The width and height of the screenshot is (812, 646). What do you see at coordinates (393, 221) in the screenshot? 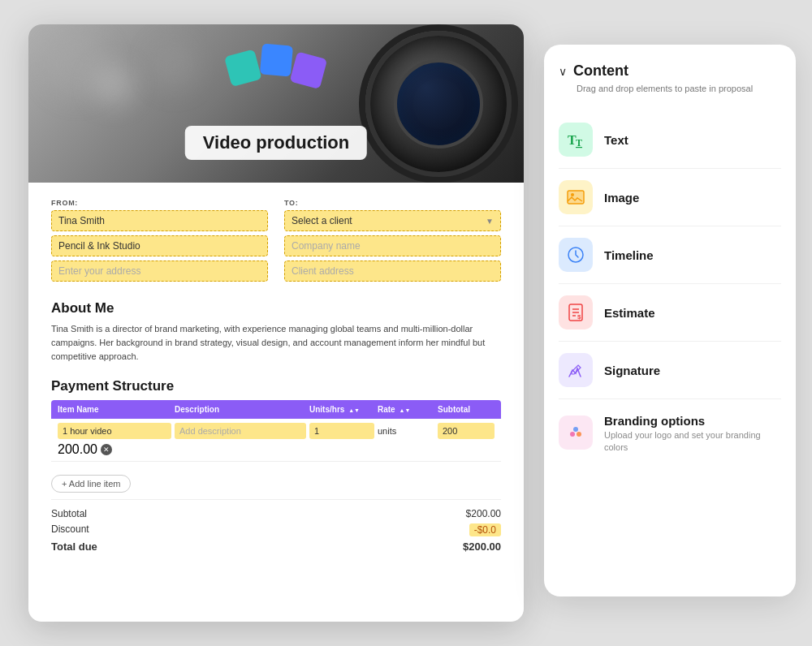
I see `to-client-field: Select a client ▼` at bounding box center [393, 221].